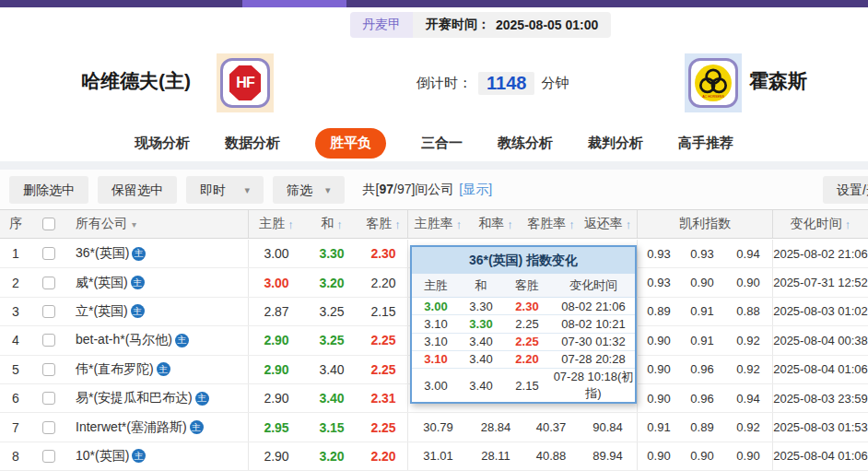 This screenshot has height=471, width=868. What do you see at coordinates (158, 427) in the screenshot?
I see `company-cell: Interwet*(塞浦路斯)主` at bounding box center [158, 427].